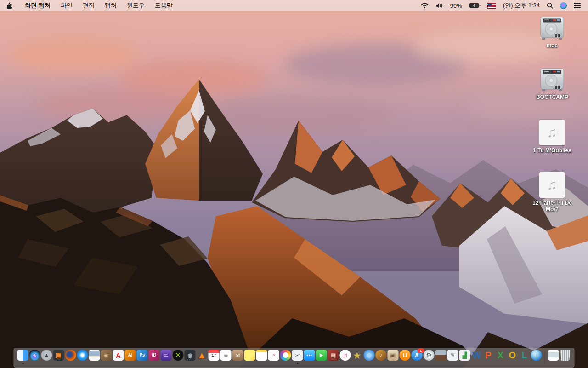  What do you see at coordinates (166, 357) in the screenshot?
I see `dock-item-toast-titanium: ▭` at bounding box center [166, 357].